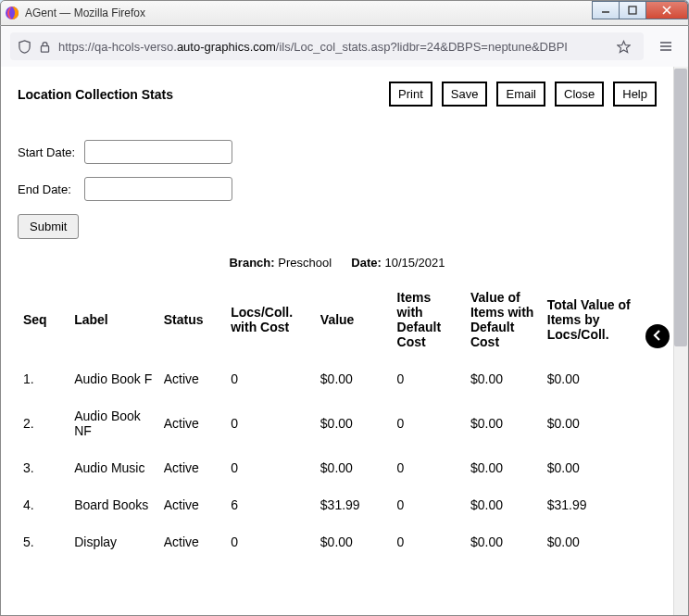 This screenshot has width=689, height=616. I want to click on th-status: Status, so click(192, 320).